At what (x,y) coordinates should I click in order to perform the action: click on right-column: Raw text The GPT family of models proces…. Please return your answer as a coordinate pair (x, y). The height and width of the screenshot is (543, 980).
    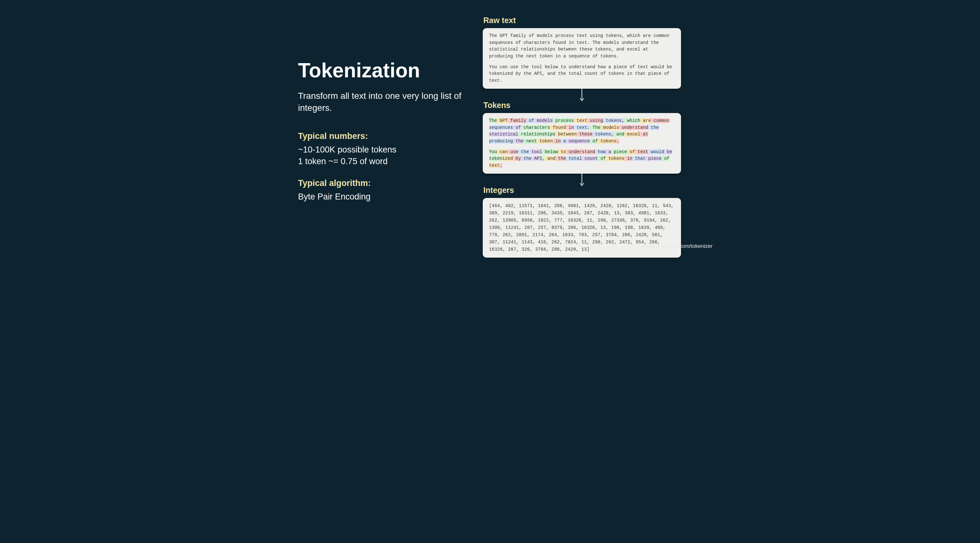
    Looking at the image, I should click on (582, 137).